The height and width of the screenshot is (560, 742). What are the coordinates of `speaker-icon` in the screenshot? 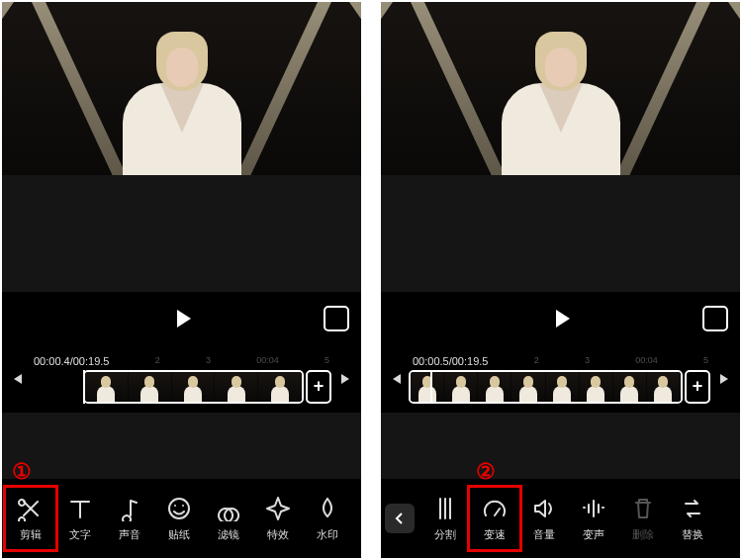 It's located at (544, 509).